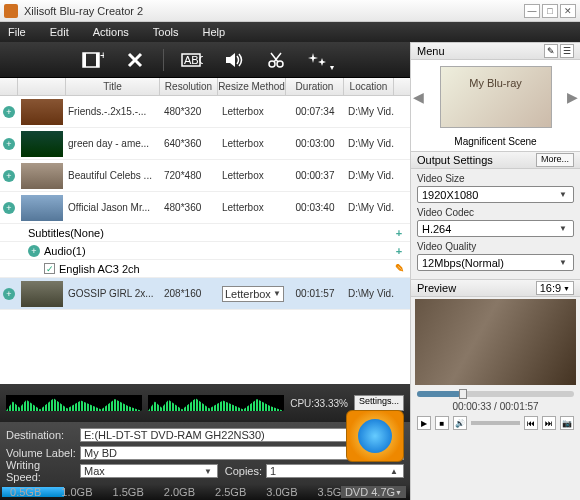 Image resolution: width=580 pixels, height=500 pixels. What do you see at coordinates (41, 453) in the screenshot?
I see `volume-label-label: Volume Label:` at bounding box center [41, 453].